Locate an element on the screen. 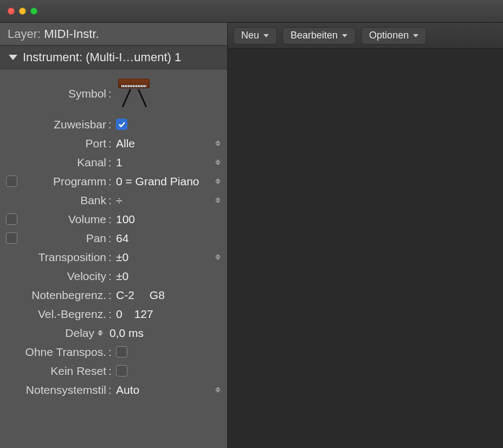  ohnetranspos-label: Ohne Transpos. is located at coordinates (64, 352).